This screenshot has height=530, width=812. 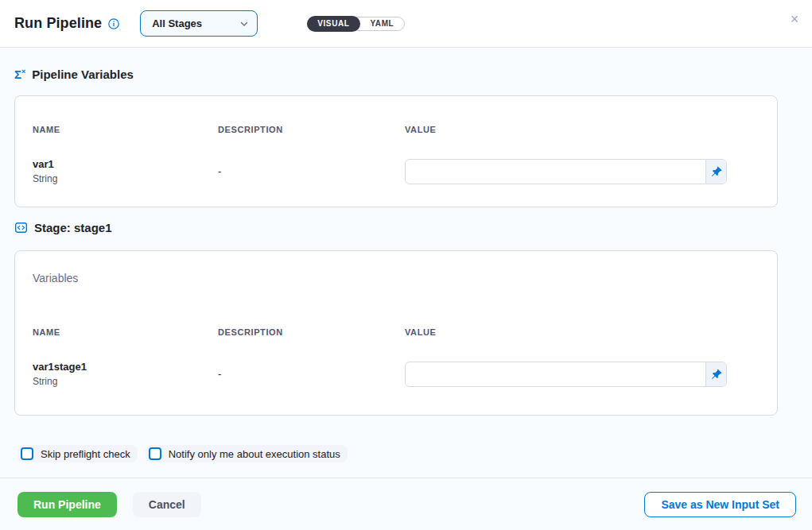 What do you see at coordinates (406, 504) in the screenshot?
I see `dialog-footer: Run Pipeline Cancel Save as New Input Se…` at bounding box center [406, 504].